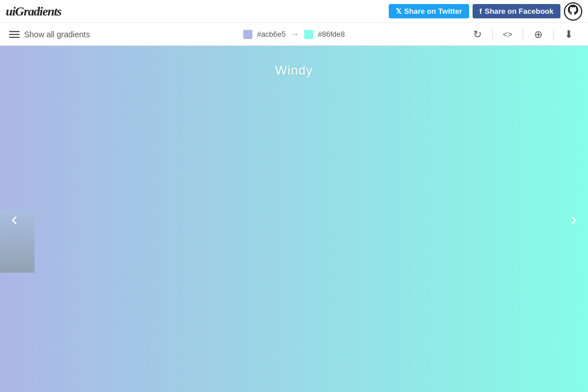 Image resolution: width=588 pixels, height=392 pixels. What do you see at coordinates (478, 34) in the screenshot?
I see `refresh-icon: ↻` at bounding box center [478, 34].